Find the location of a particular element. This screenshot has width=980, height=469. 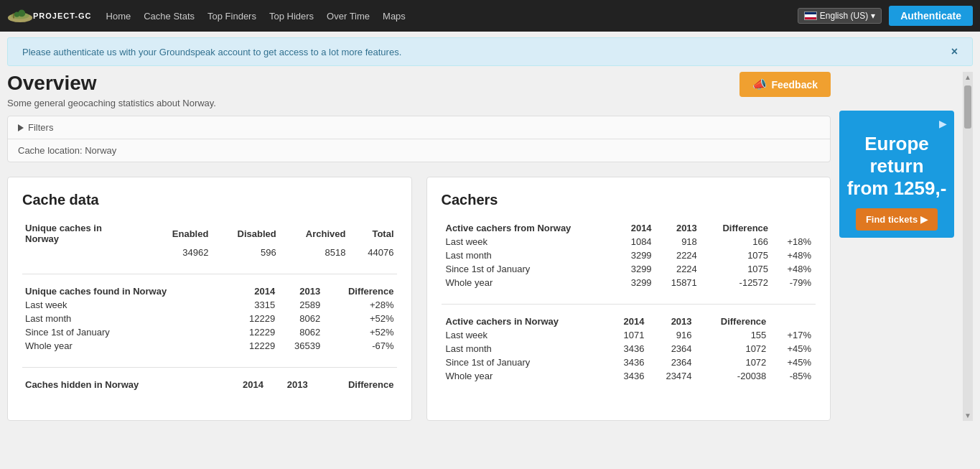

enabled-val: 34962 is located at coordinates (179, 253).